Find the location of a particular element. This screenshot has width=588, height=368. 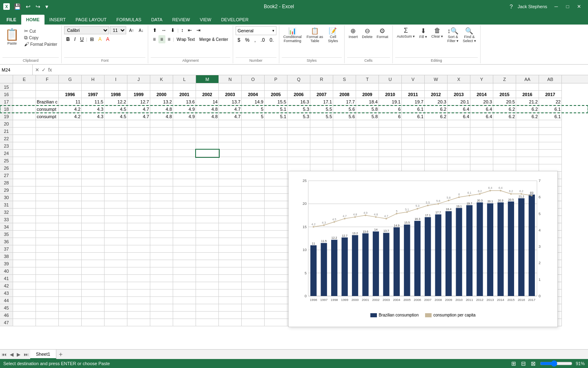

cell-K36 is located at coordinates (162, 242).